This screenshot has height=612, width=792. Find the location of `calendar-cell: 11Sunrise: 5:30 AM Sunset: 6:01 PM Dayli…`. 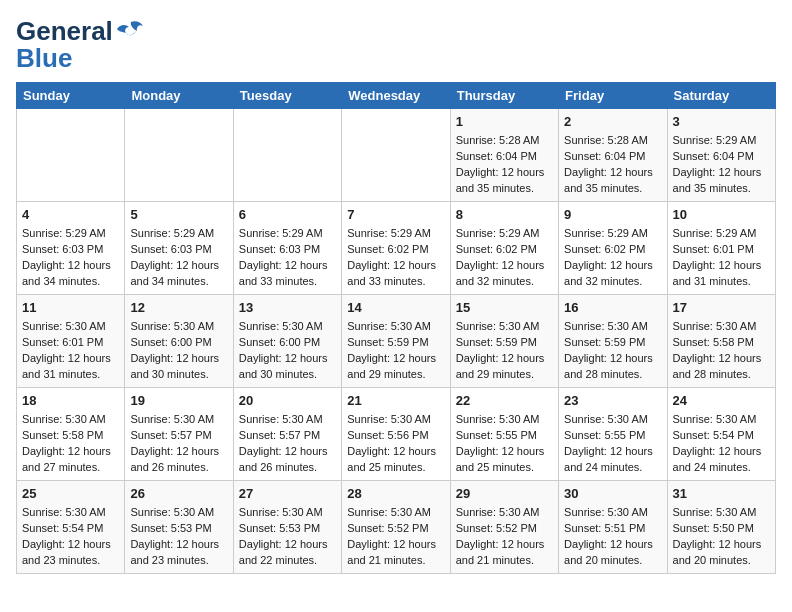

calendar-cell: 11Sunrise: 5:30 AM Sunset: 6:01 PM Dayli… is located at coordinates (71, 340).